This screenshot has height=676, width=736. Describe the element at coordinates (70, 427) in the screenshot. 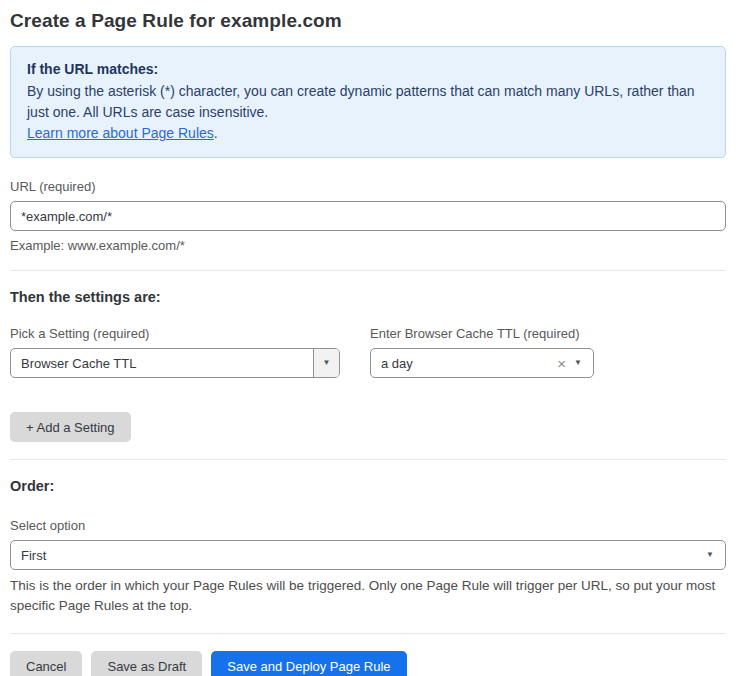

I see `add-setting-button: + Add a Setting` at that location.